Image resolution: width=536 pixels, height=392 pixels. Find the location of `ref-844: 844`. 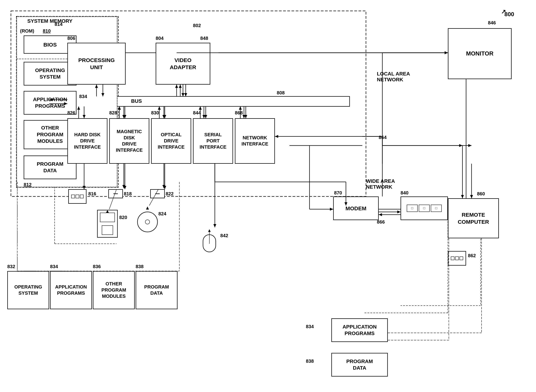

ref-844: 844 is located at coordinates (197, 113).